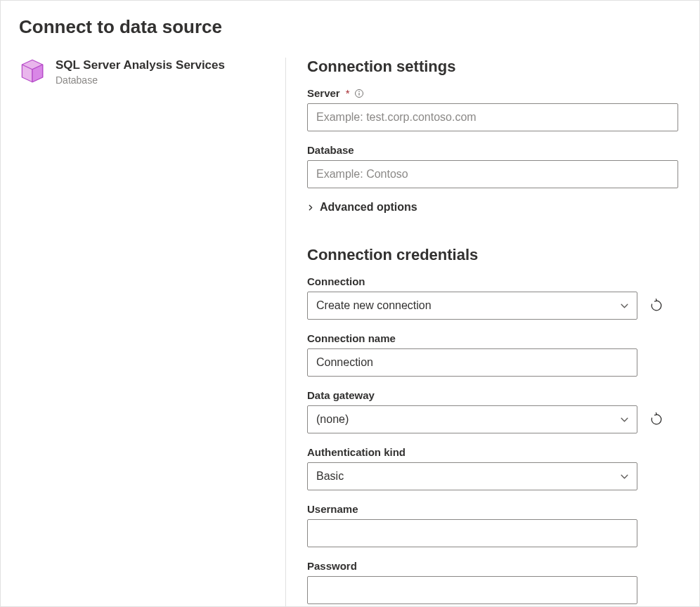 The height and width of the screenshot is (607, 700). Describe the element at coordinates (356, 452) in the screenshot. I see `auth-kind-label: Authentication kind` at that location.